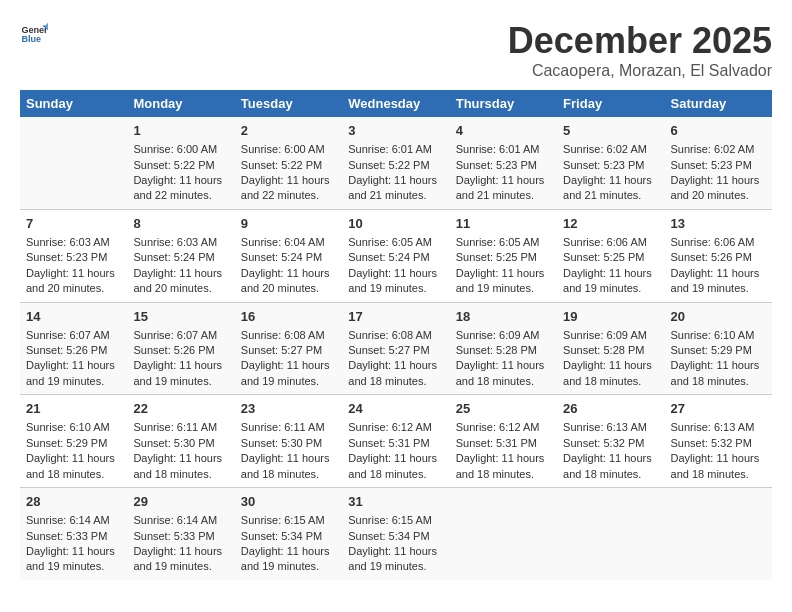 This screenshot has height=612, width=792. Describe the element at coordinates (718, 336) in the screenshot. I see `day-info: Sunrise: 6:10 AM` at that location.